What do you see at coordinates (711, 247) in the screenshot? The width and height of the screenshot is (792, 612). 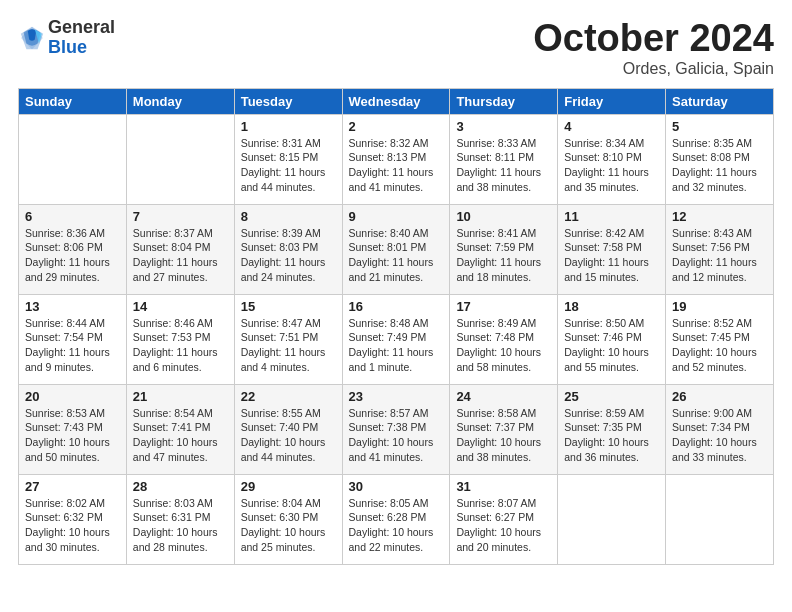 I see `sunset-text: Sunset: 7:56 PM` at bounding box center [711, 247].